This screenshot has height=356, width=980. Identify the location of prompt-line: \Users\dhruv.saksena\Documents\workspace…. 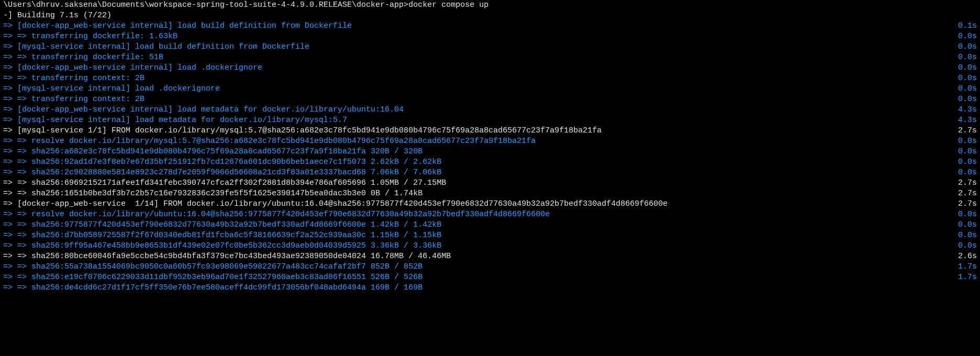
(490, 5).